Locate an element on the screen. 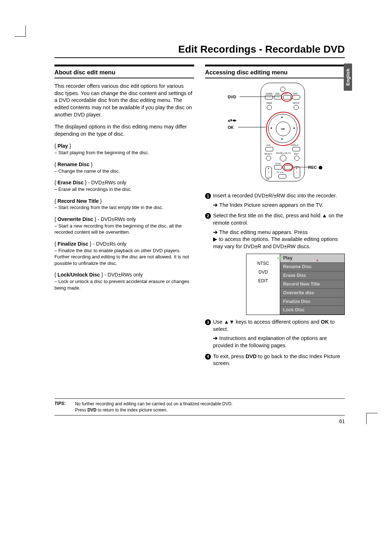  crop-mark-tl is located at coordinates (20, 31).